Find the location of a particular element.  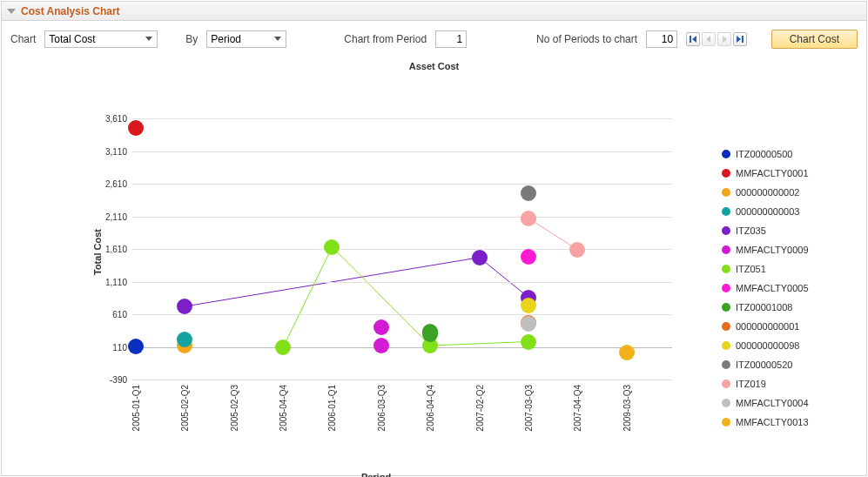

x-tick-label: 2009-03-Q3 is located at coordinates (627, 407).